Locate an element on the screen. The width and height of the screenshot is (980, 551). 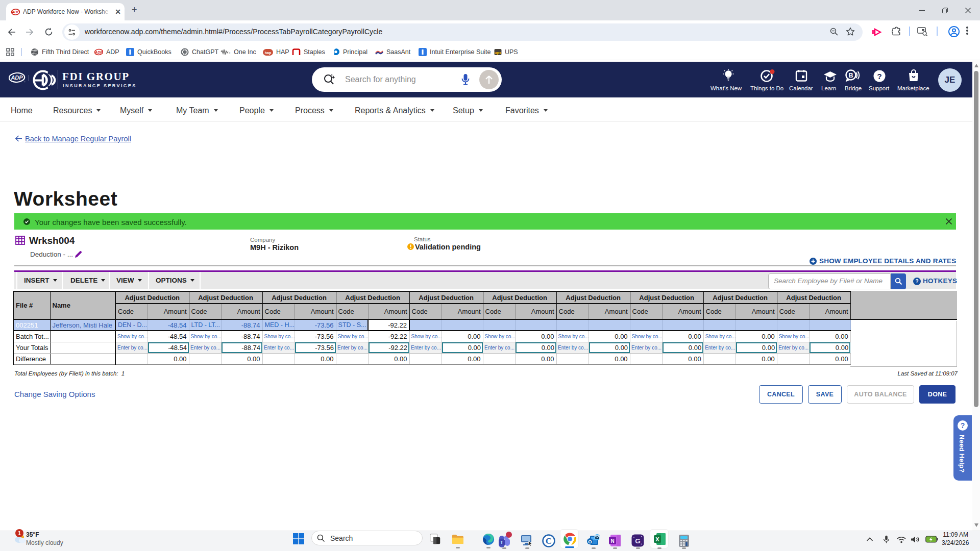
svg-text: X is located at coordinates (657, 539).